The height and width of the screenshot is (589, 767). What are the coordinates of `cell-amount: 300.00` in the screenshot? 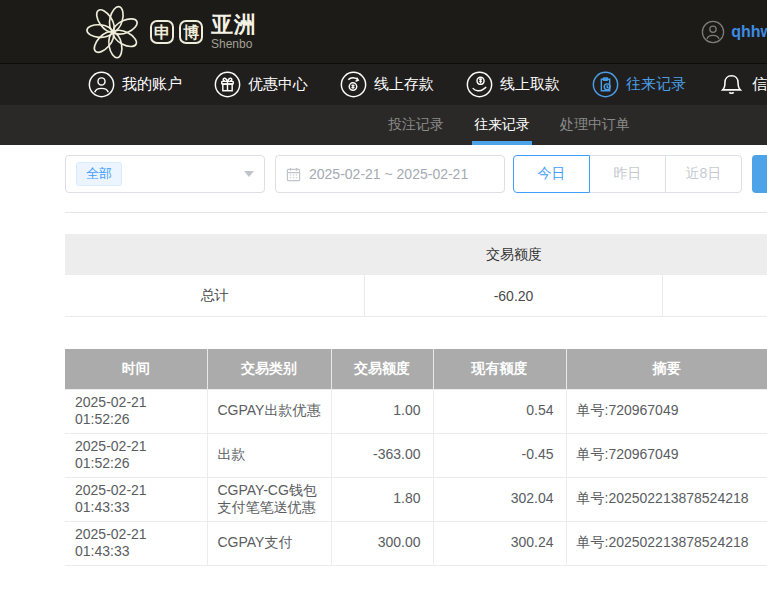 It's located at (382, 543).